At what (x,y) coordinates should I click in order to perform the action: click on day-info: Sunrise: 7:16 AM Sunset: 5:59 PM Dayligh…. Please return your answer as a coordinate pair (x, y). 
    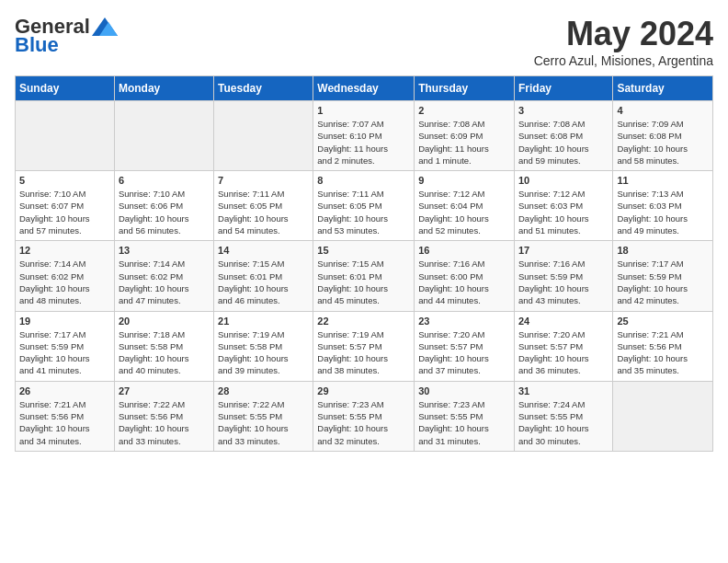
    Looking at the image, I should click on (563, 282).